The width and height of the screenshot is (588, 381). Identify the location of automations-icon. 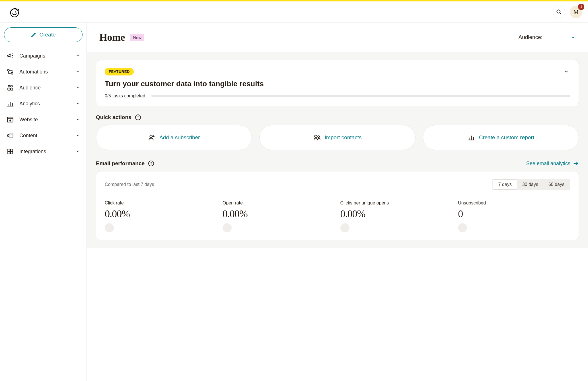
(10, 72).